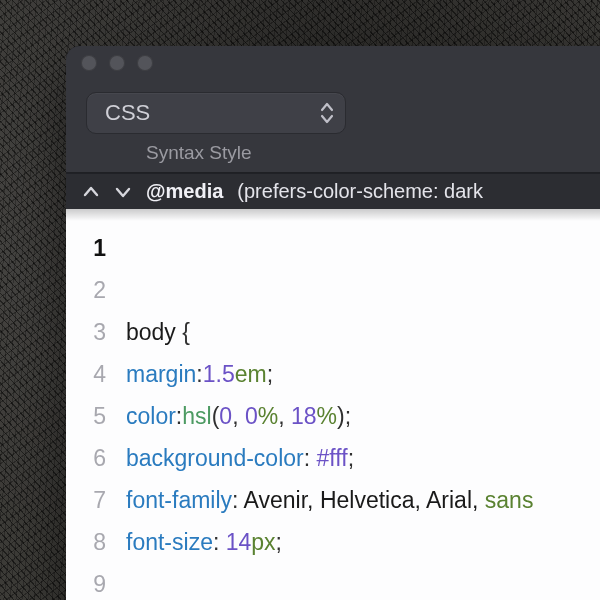 The height and width of the screenshot is (600, 600). What do you see at coordinates (86, 416) in the screenshot?
I see `line-number: 5` at bounding box center [86, 416].